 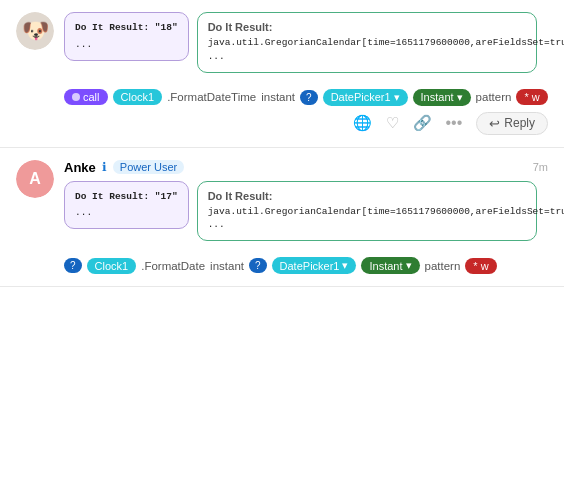 What do you see at coordinates (306, 124) in the screenshot?
I see `post-1-actions: 🌐 ♡ 🔗 ••• ↩ Reply` at bounding box center [306, 124].